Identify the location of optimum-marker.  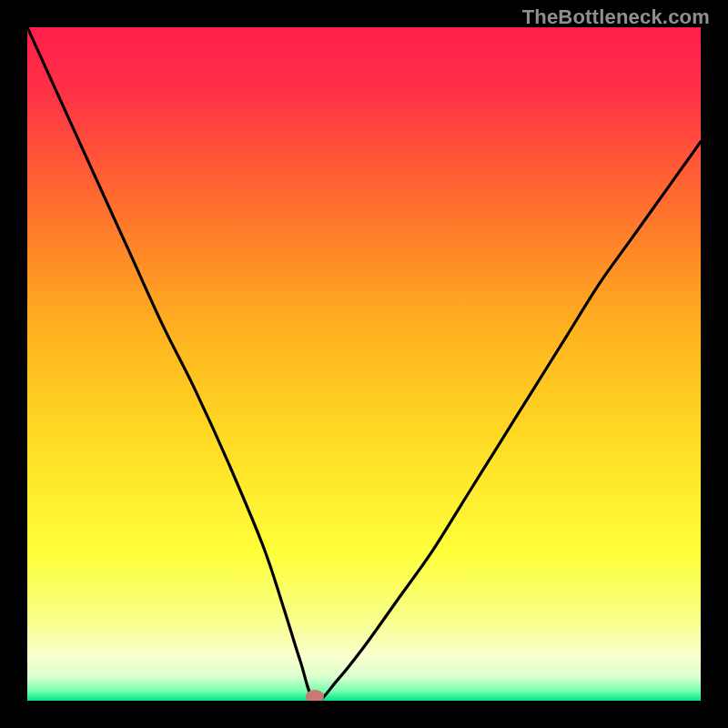
(315, 695).